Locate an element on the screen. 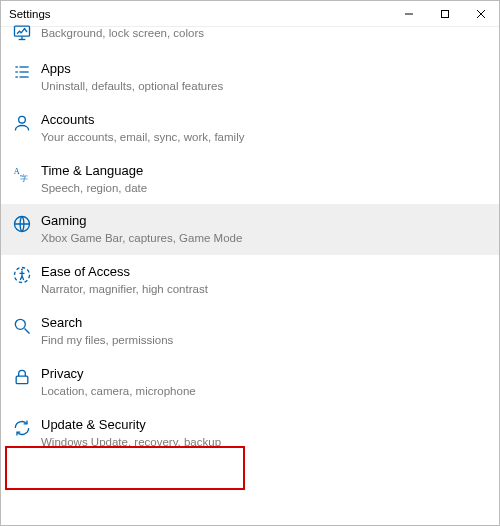 This screenshot has height=526, width=500. item-desc: Location, camera, microphone is located at coordinates (118, 392).